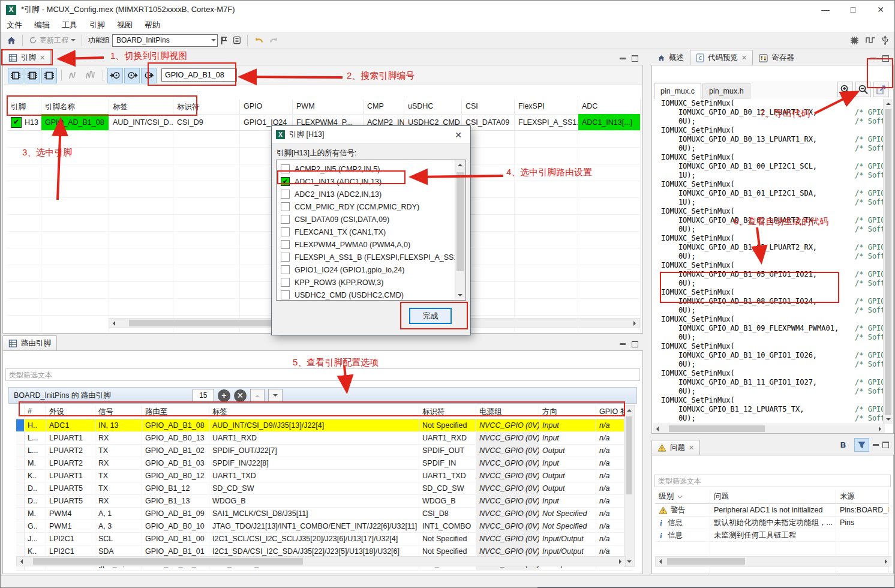 The image size is (895, 588). I want to click on routed-filter-input, so click(323, 374).